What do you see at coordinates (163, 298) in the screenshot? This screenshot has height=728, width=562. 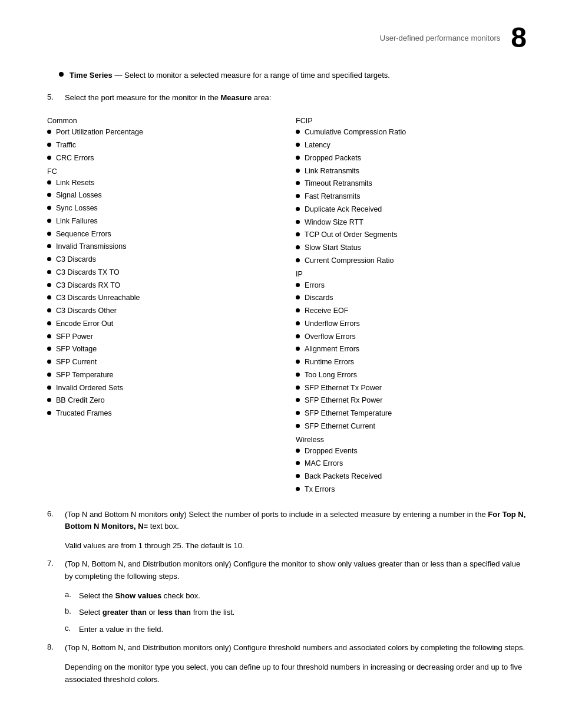 I see `list-item: C3 Discards Unreachable` at bounding box center [163, 298].